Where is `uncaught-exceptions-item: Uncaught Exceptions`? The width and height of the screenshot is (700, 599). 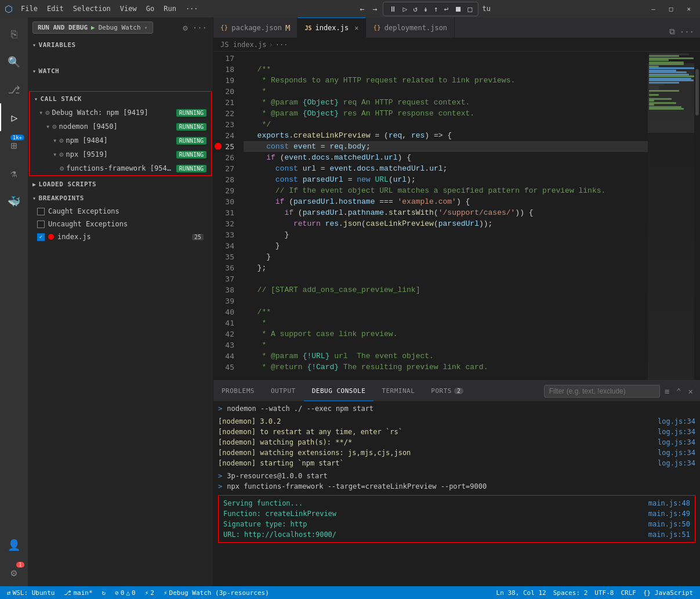 uncaught-exceptions-item: Uncaught Exceptions is located at coordinates (121, 224).